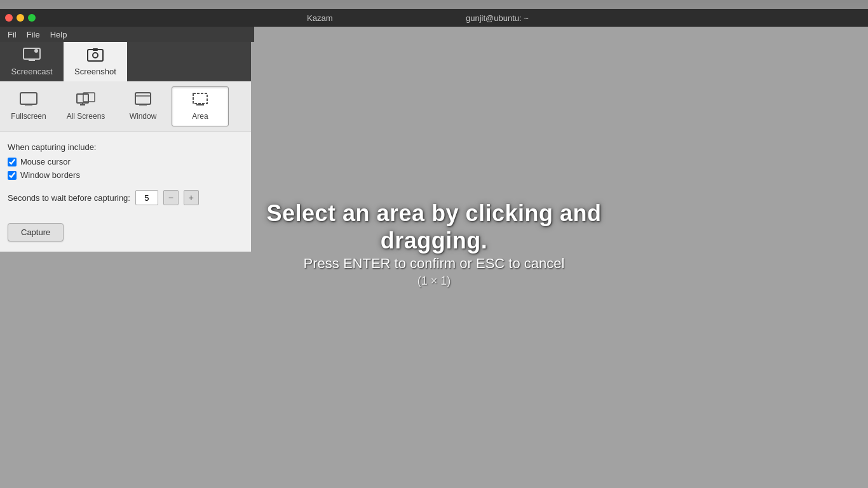 The width and height of the screenshot is (868, 488). What do you see at coordinates (126, 198) in the screenshot?
I see `seconds-row: Seconds to wait before capturing: − +` at bounding box center [126, 198].